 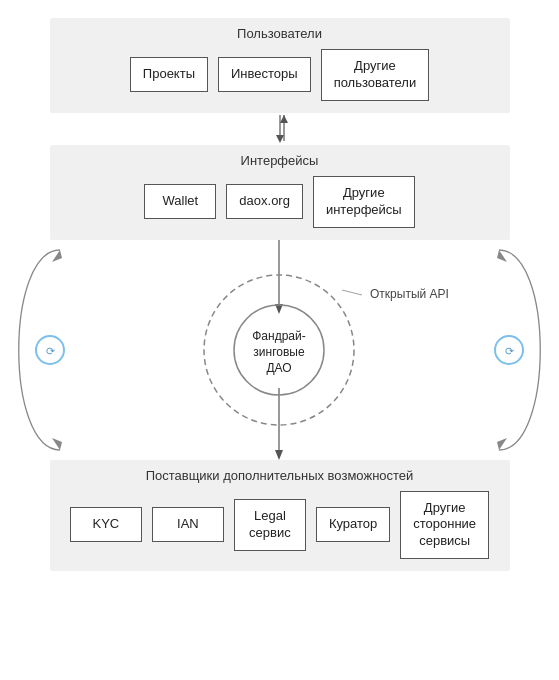 I want to click on item-daox: daox.org, so click(x=264, y=202).